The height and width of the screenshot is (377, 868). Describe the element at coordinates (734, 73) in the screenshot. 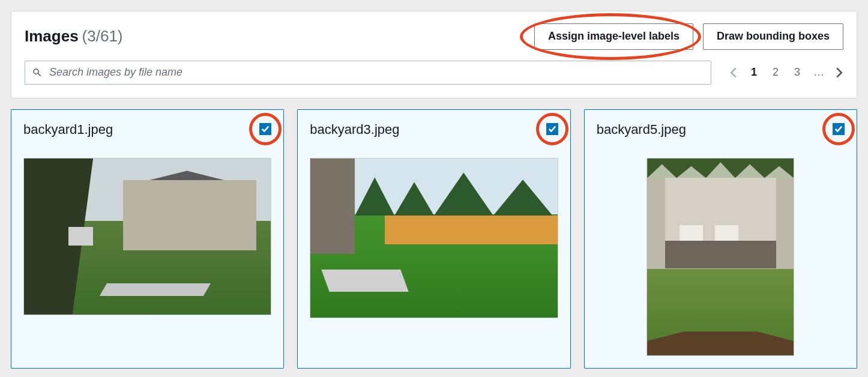

I see `prev-page-button` at that location.